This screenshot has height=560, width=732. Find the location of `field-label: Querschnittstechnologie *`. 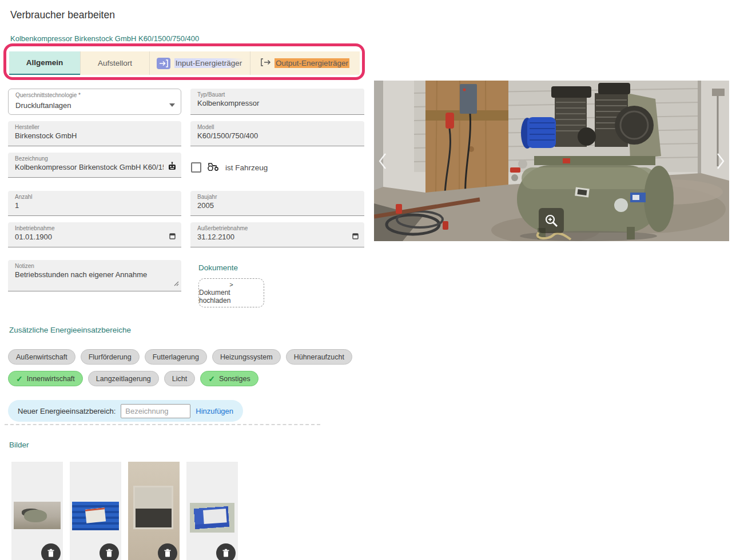

field-label: Querschnittstechnologie * is located at coordinates (95, 95).